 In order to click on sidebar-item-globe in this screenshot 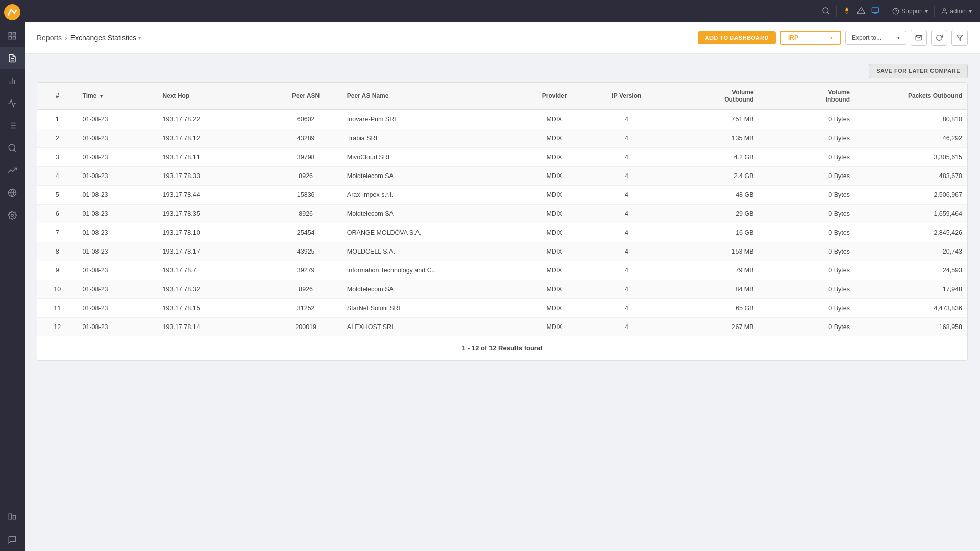, I will do `click(12, 193)`.